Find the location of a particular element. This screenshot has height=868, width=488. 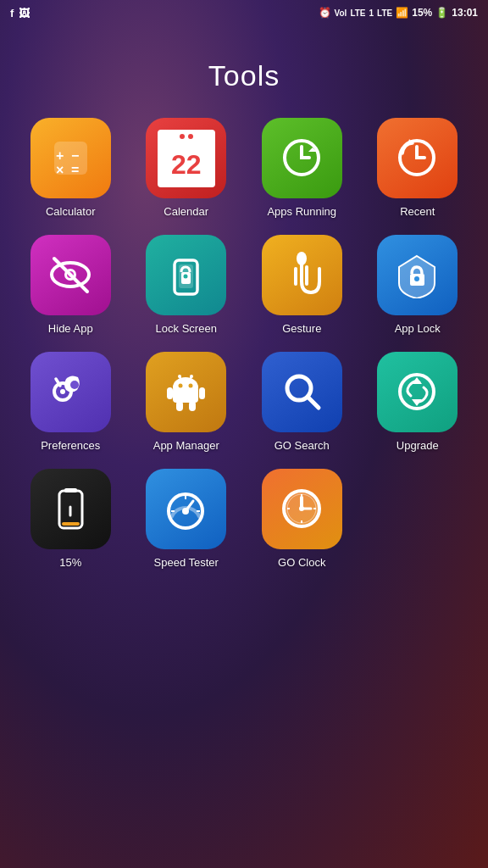

recent-icon is located at coordinates (417, 158).